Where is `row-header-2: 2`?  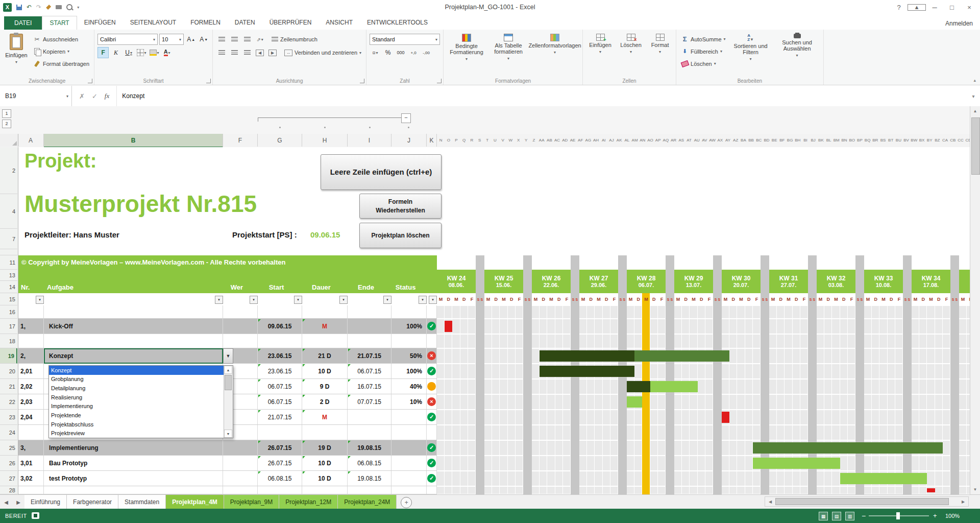 row-header-2: 2 is located at coordinates (9, 171).